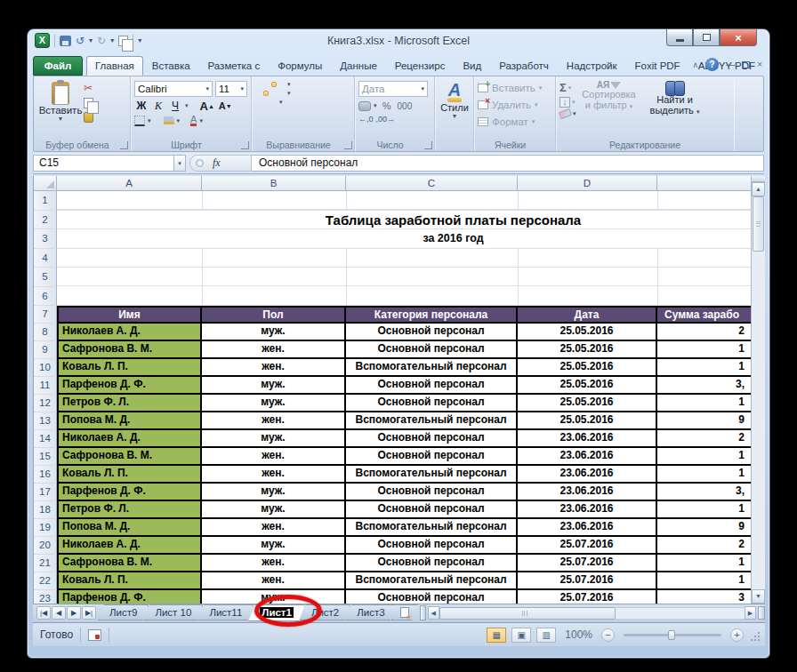 The image size is (797, 672). Describe the element at coordinates (672, 635) in the screenshot. I see `zoom-slider` at that location.